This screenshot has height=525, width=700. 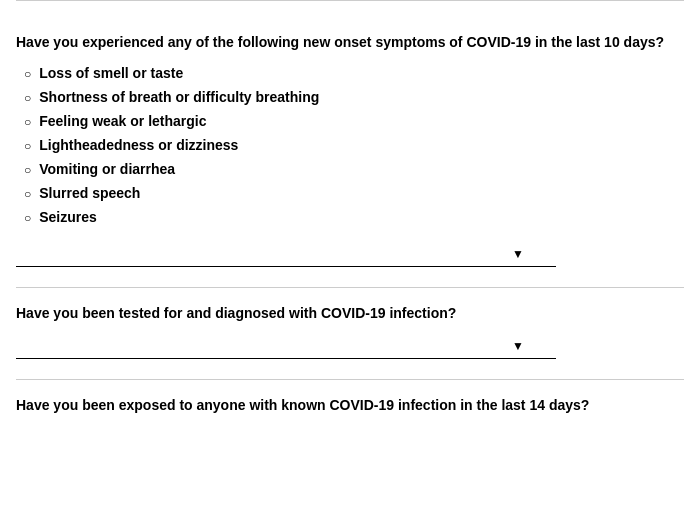 I want to click on list-item: ○ Slurred speech, so click(x=354, y=194).